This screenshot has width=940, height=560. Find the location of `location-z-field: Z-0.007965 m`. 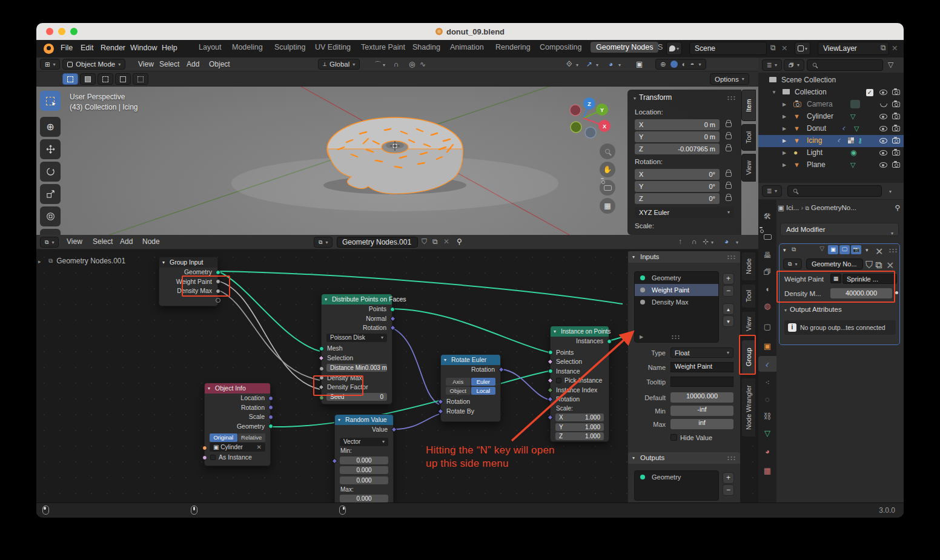

location-z-field: Z-0.007965 m is located at coordinates (677, 149).